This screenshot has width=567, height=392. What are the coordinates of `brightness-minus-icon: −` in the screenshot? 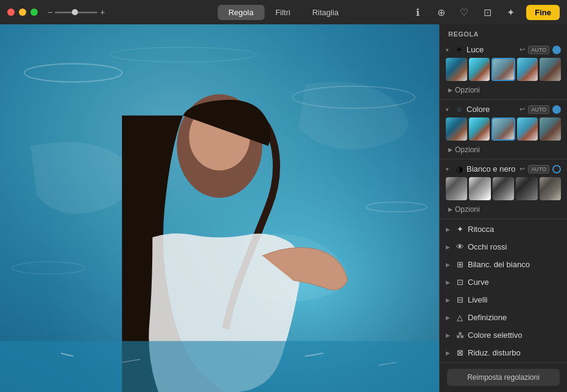 It's located at (50, 12).